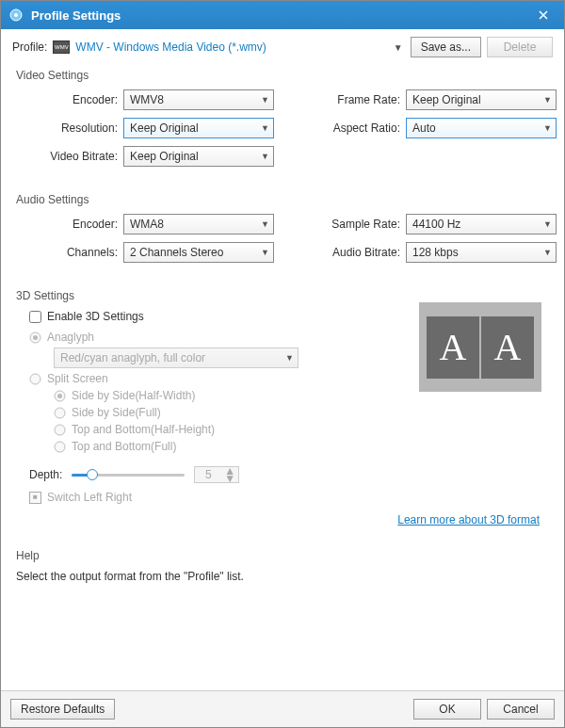 Image resolution: width=565 pixels, height=728 pixels. I want to click on depth-spinner: 5 ▲▼, so click(217, 475).